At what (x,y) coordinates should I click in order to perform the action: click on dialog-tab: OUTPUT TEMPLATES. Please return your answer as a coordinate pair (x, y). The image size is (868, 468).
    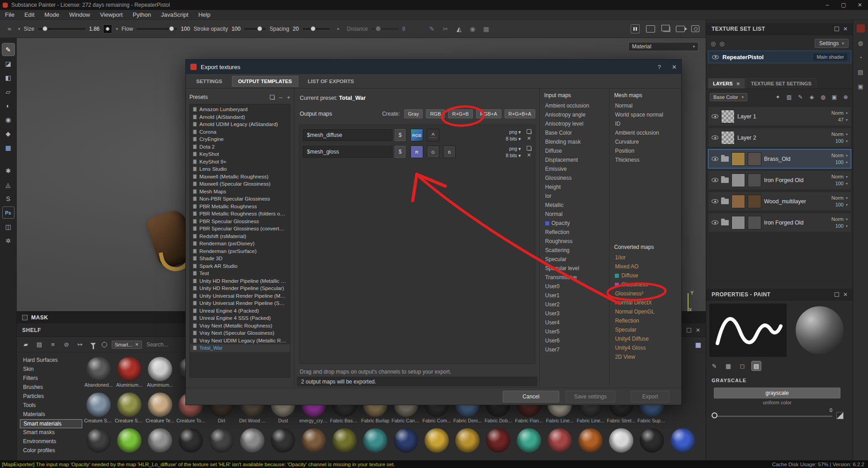
    Looking at the image, I should click on (265, 81).